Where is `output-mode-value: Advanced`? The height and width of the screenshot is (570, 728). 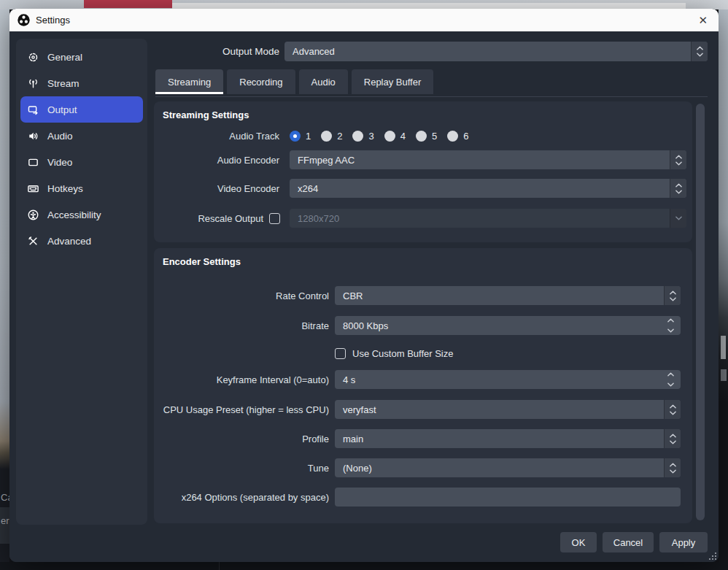 output-mode-value: Advanced is located at coordinates (309, 51).